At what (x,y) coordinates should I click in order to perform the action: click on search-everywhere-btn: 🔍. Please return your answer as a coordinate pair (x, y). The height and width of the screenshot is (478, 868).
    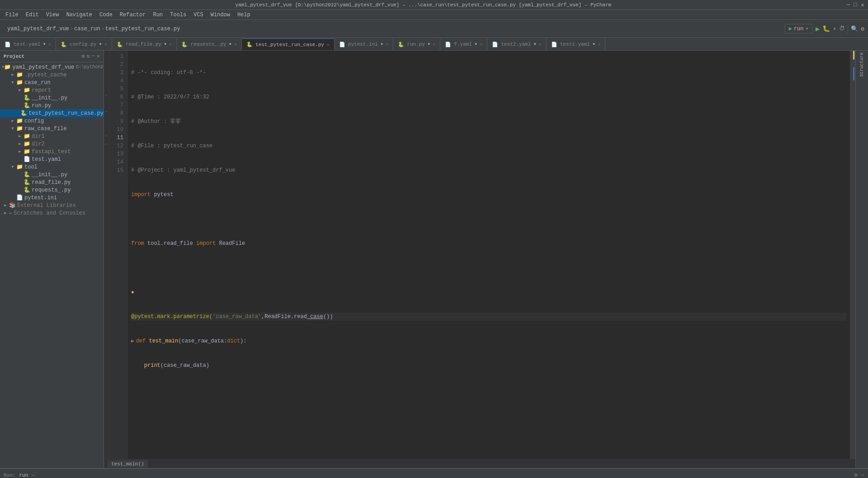
    Looking at the image, I should click on (854, 29).